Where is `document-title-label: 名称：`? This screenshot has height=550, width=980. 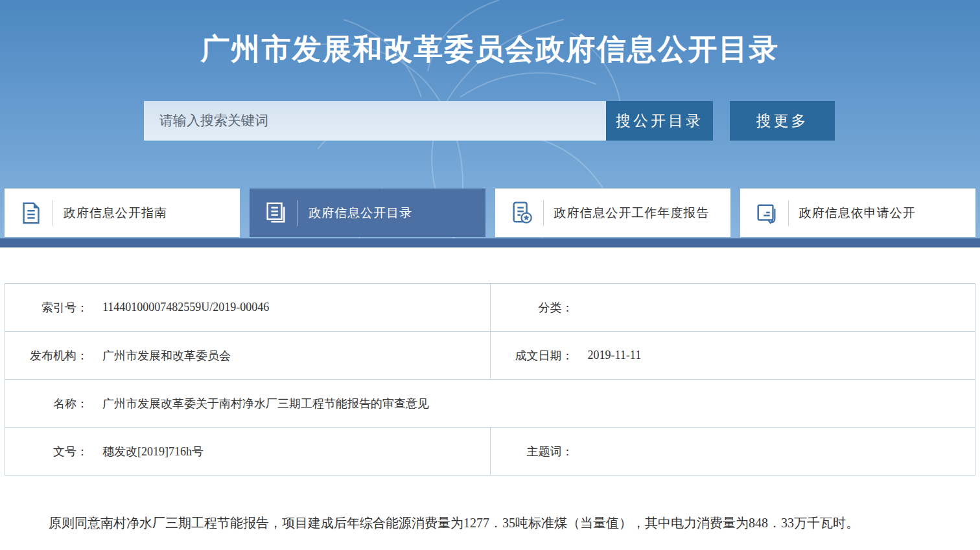 document-title-label: 名称： is located at coordinates (47, 404).